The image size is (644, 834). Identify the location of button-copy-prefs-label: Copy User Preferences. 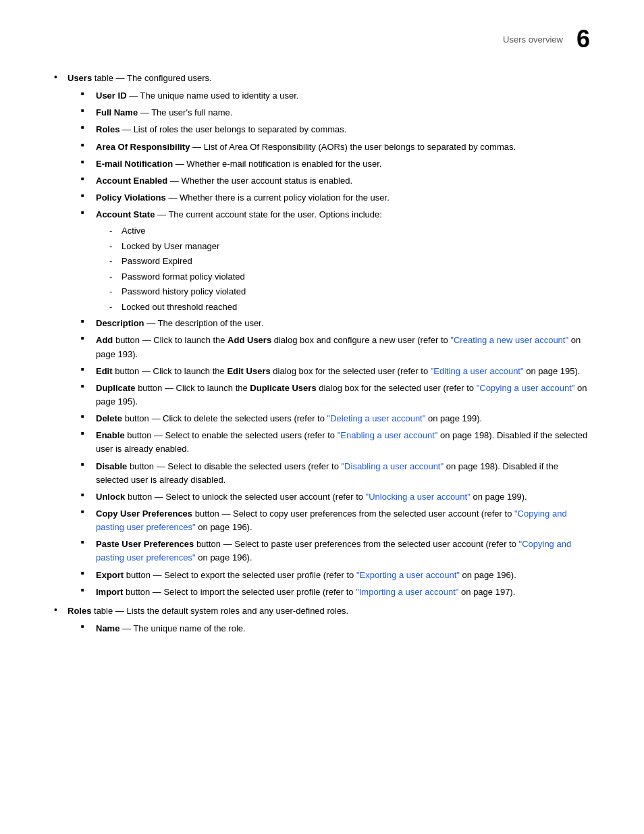
(144, 513).